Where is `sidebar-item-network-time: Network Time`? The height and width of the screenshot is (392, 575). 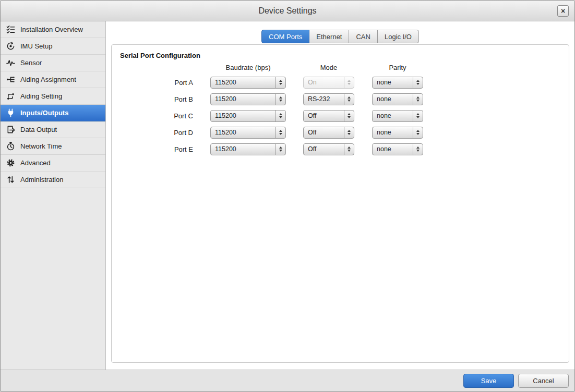 sidebar-item-network-time: Network Time is located at coordinates (53, 146).